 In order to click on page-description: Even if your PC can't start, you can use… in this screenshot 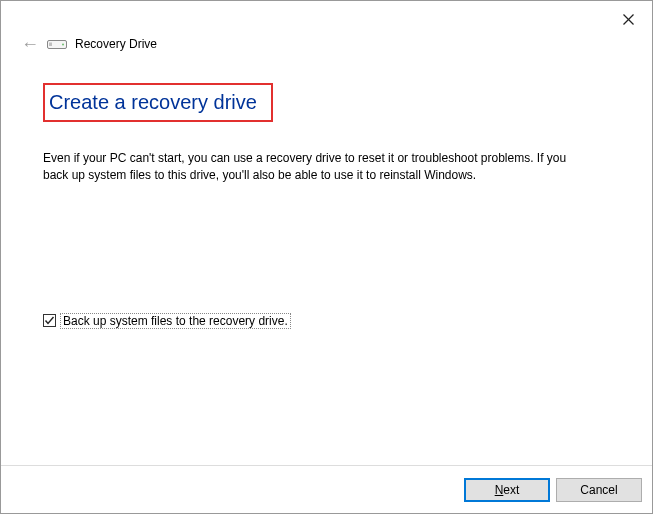, I will do `click(313, 168)`.